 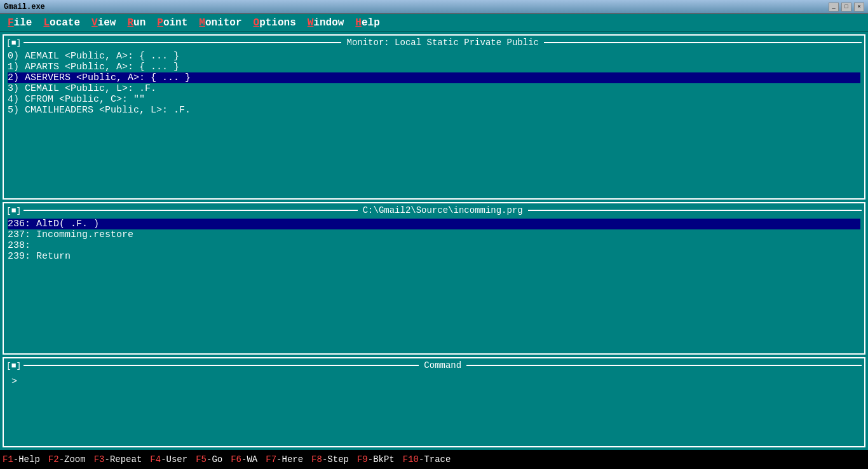 What do you see at coordinates (859, 7) in the screenshot?
I see `close-button: ×` at bounding box center [859, 7].